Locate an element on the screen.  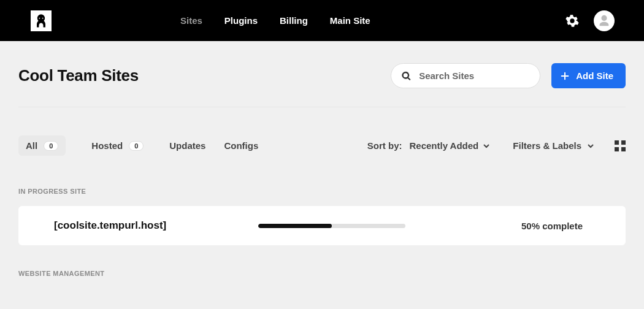
add-site-label: Add Site is located at coordinates (595, 76).